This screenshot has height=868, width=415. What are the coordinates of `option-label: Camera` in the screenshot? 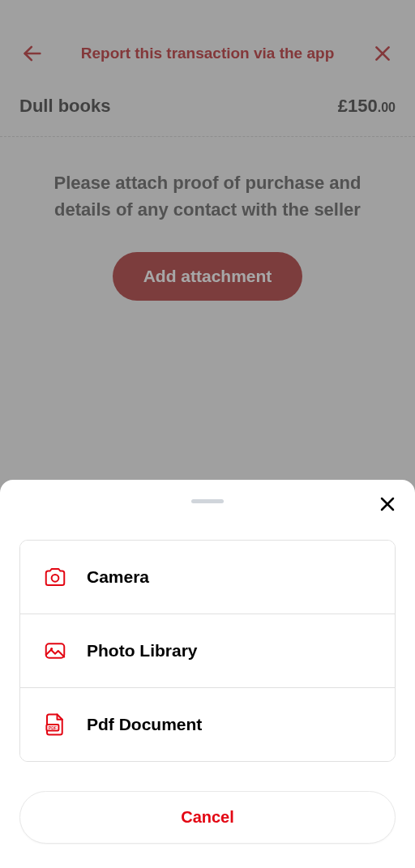 It's located at (118, 577).